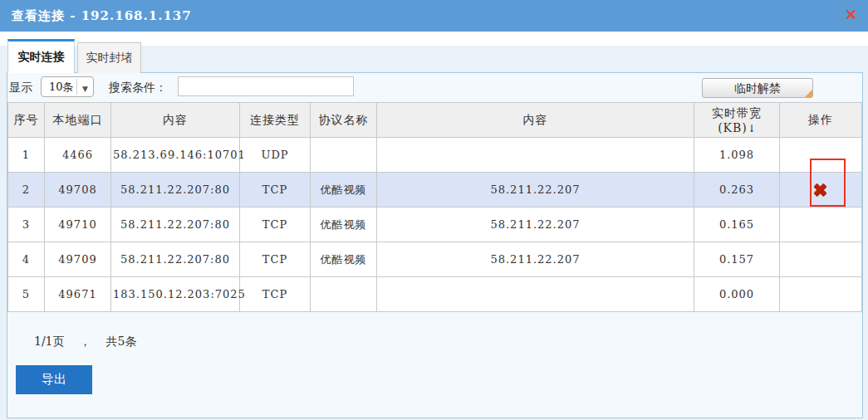 The image size is (868, 420). What do you see at coordinates (738, 295) in the screenshot?
I see `cell-bandwidth: 0.000` at bounding box center [738, 295].